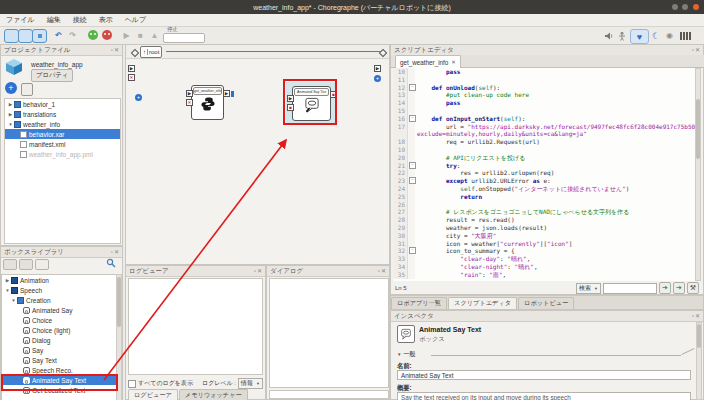 The width and height of the screenshot is (704, 400). I want to click on menu-4: ヘルプ, so click(136, 20).